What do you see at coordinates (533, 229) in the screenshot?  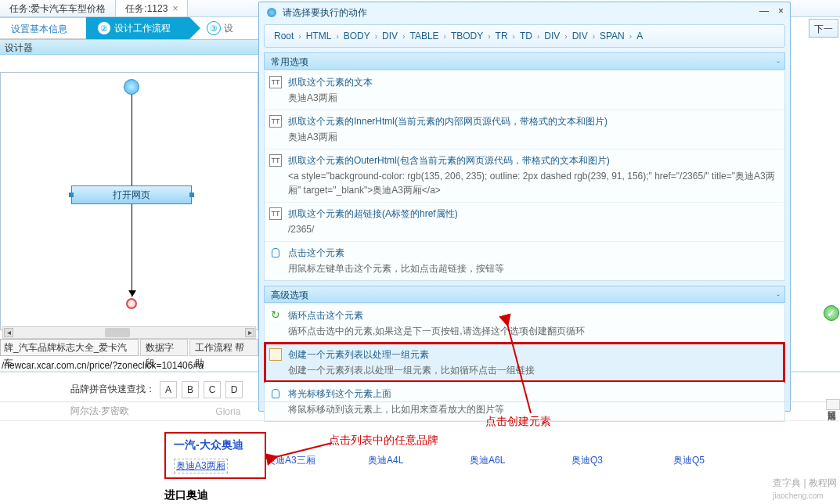 I see `option-description: /2365/` at bounding box center [533, 229].